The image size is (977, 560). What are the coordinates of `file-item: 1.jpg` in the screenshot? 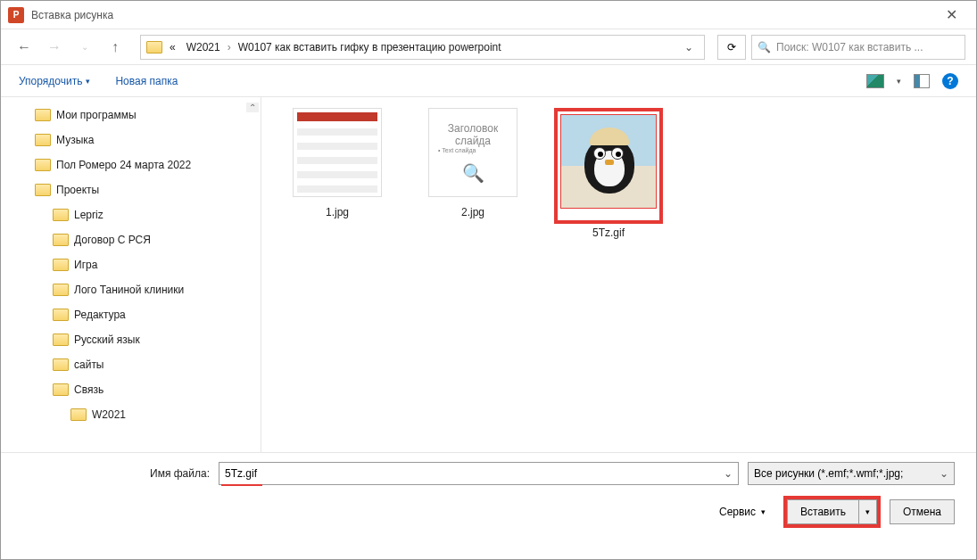 It's located at (337, 163).